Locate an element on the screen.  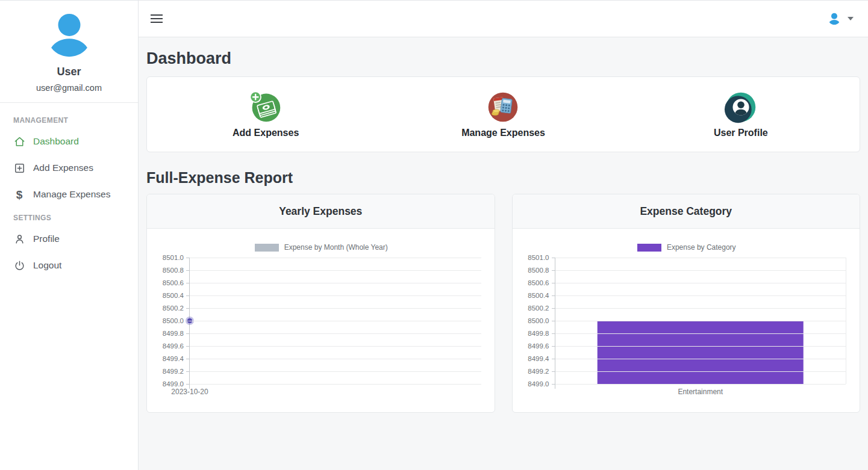
shortcut-label: Add Expenses is located at coordinates (266, 133).